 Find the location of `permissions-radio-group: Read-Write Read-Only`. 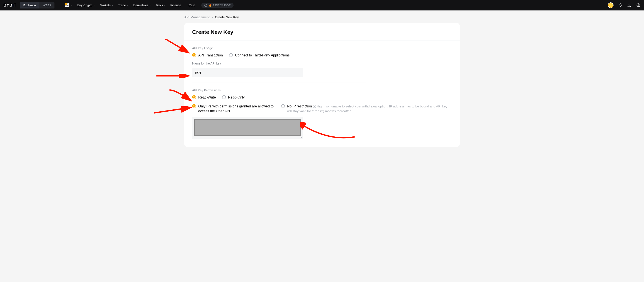

permissions-radio-group: Read-Write Read-Only is located at coordinates (322, 98).